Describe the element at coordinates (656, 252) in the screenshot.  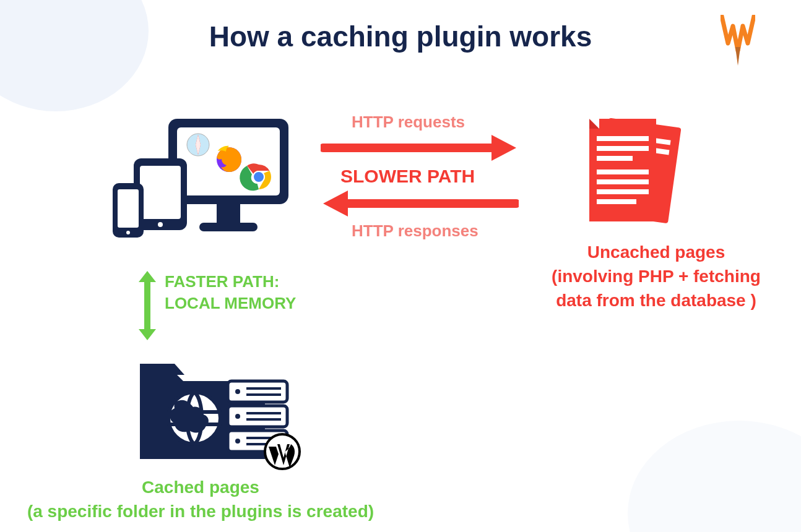
I see `uncached-heading: Uncached pages` at that location.